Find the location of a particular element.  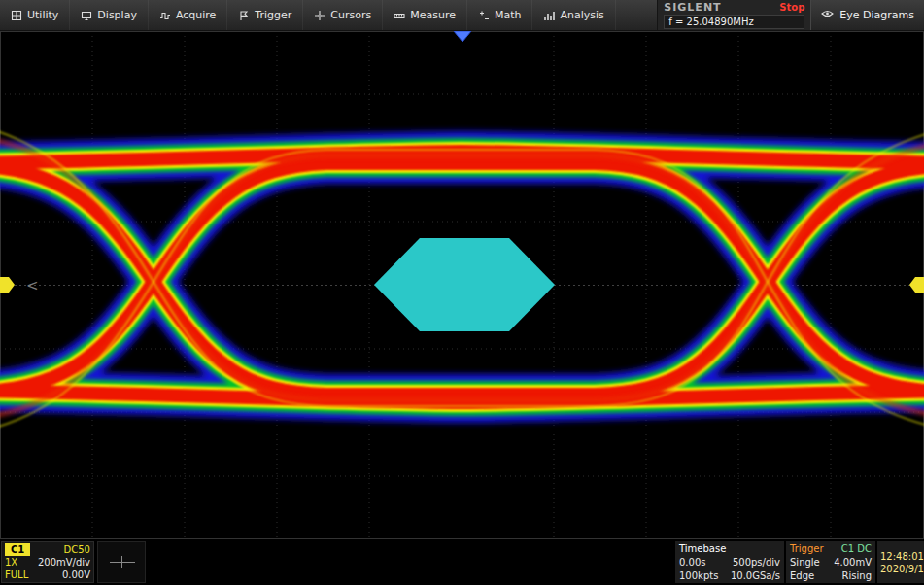

menu-item-label: Cursors is located at coordinates (351, 16).